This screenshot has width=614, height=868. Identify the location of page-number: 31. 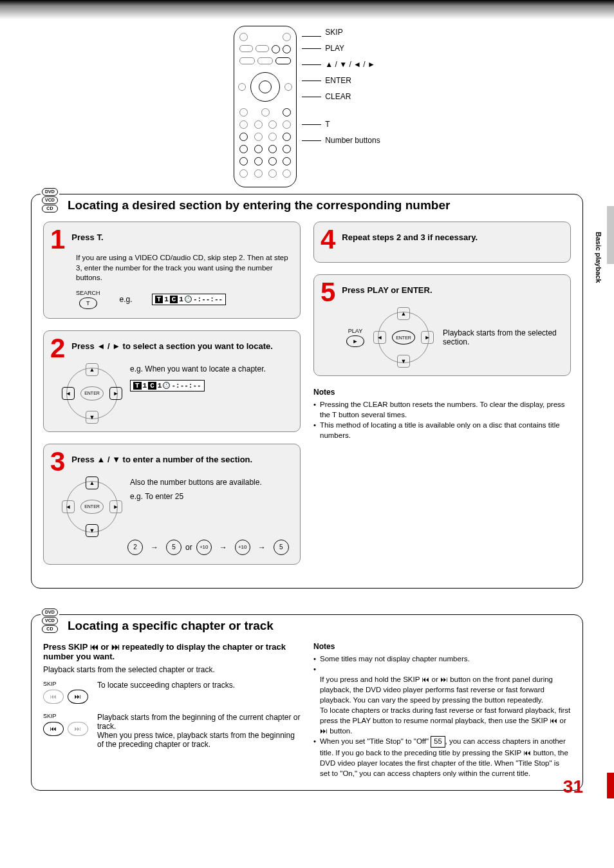
(573, 787).